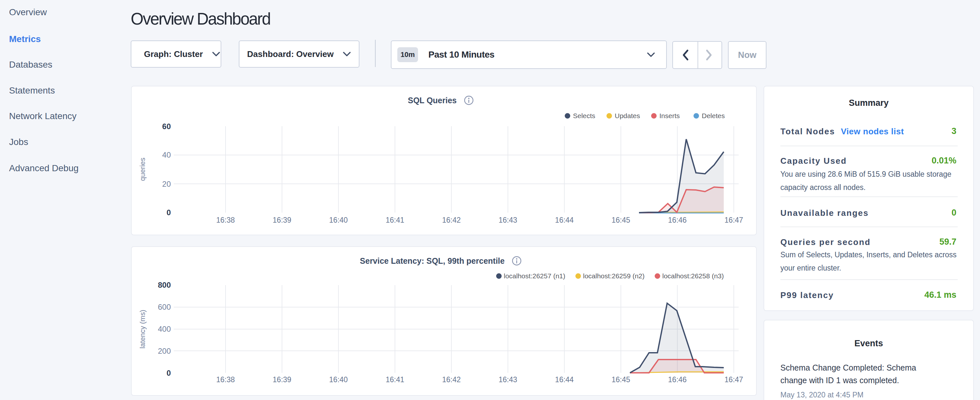 This screenshot has height=400, width=980. I want to click on svg-text: 600, so click(164, 307).